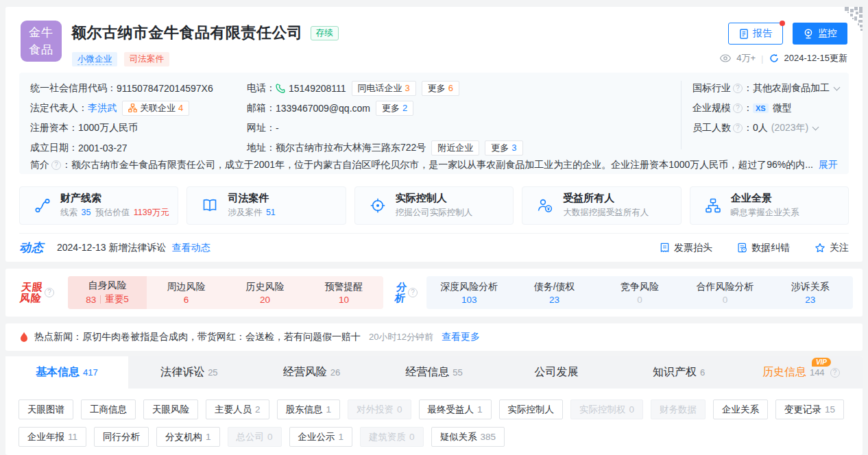 The image size is (868, 455). Describe the element at coordinates (147, 59) in the screenshot. I see `tag-judicial-case: 司法案件` at that location.